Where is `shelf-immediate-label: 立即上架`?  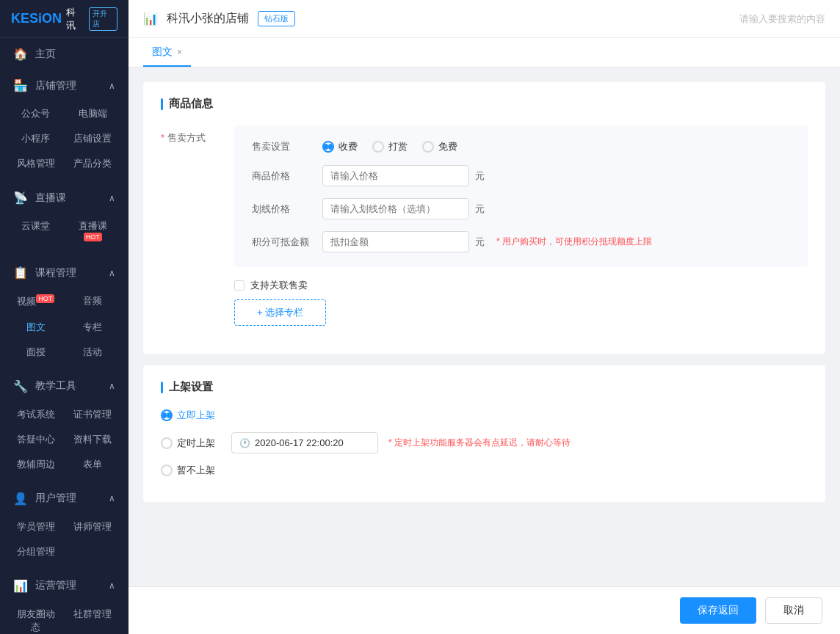
shelf-immediate-label: 立即上架 is located at coordinates (196, 415).